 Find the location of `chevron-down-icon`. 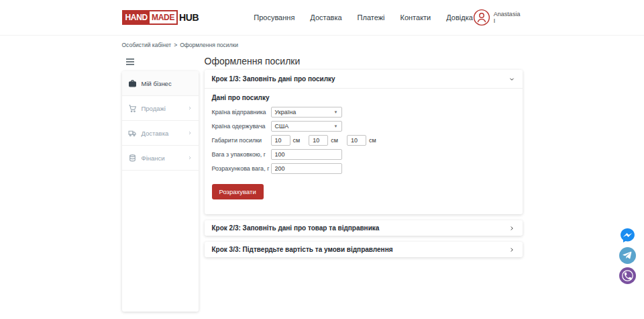

chevron-down-icon is located at coordinates (512, 79).